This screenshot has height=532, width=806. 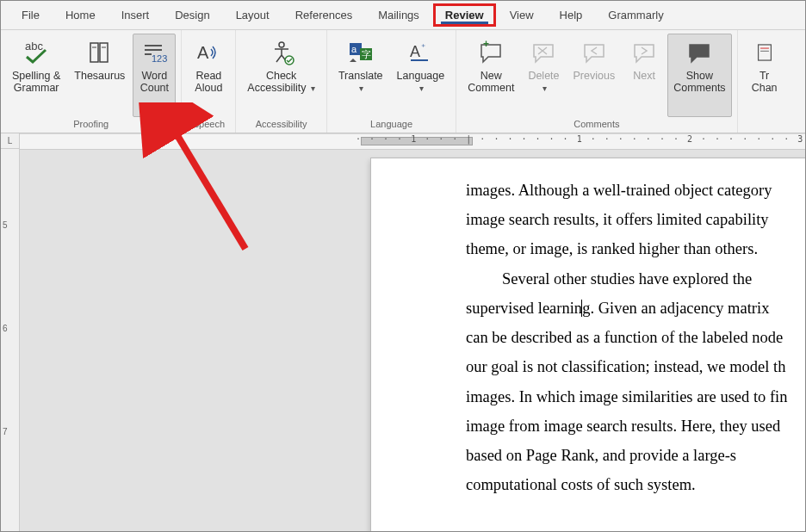 I want to click on svg-text: abc, so click(x=34, y=46).